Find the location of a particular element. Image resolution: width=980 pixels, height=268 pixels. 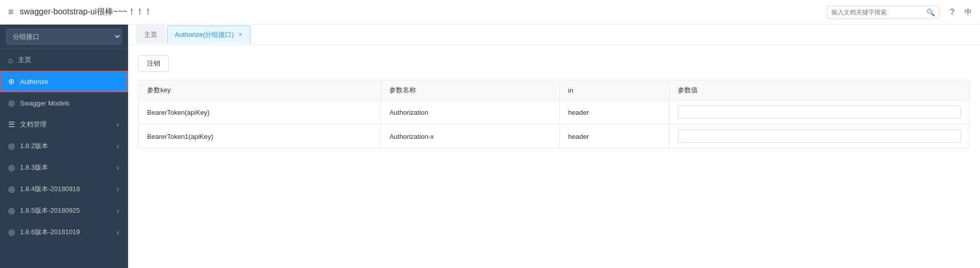

sidebar-item-icon-v186: ◎ is located at coordinates (11, 232).